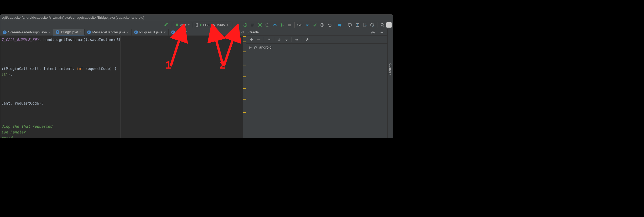 The height and width of the screenshot is (217, 644). I want to click on device-online-indicator, so click(201, 25).